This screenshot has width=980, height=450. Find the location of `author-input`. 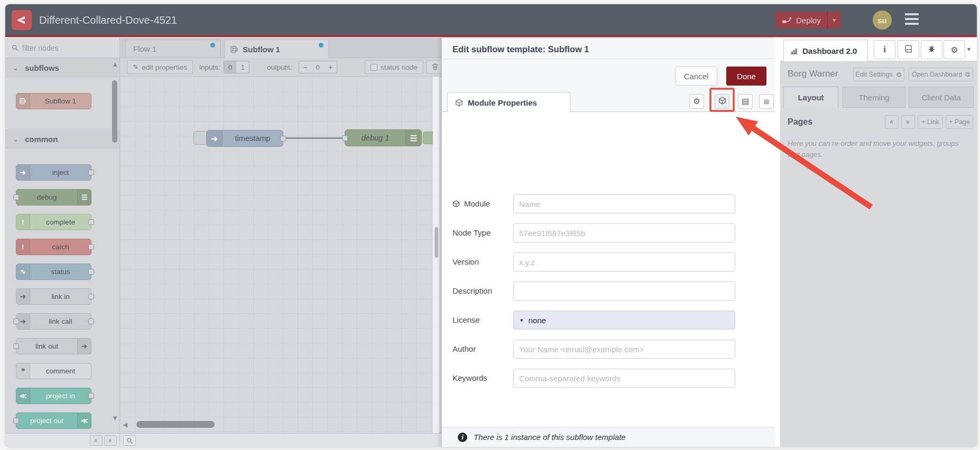

author-input is located at coordinates (624, 349).